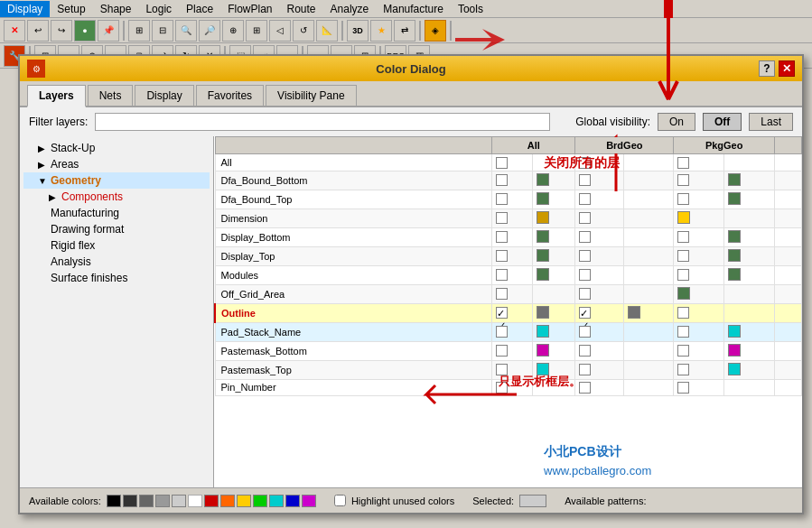 This screenshot has height=528, width=812. Describe the element at coordinates (350, 9) in the screenshot. I see `menu-analyze: Analyze` at that location.